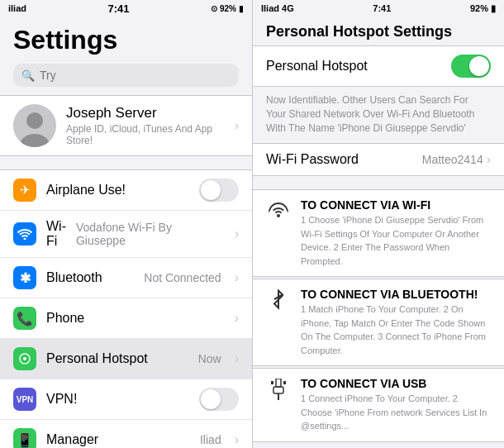 The width and height of the screenshot is (504, 448). Describe the element at coordinates (378, 117) in the screenshot. I see `hotspot-desc: Now Identifiable. Other Users Can Search…` at that location.